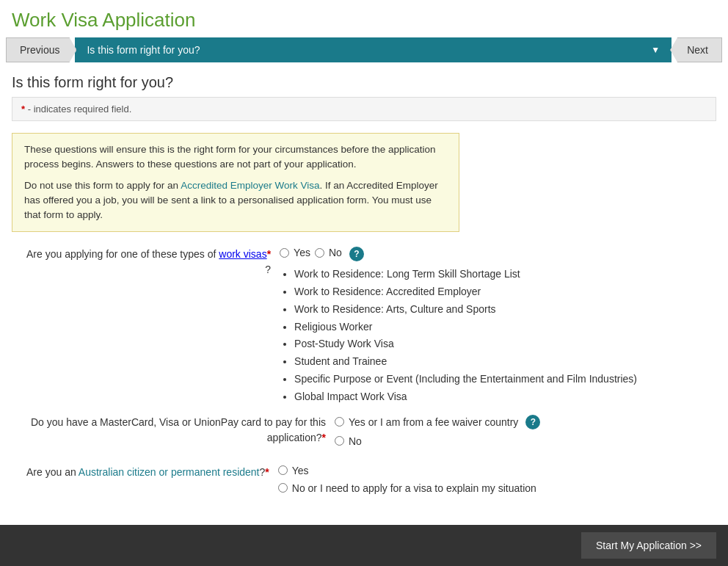 The width and height of the screenshot is (728, 566). Describe the element at coordinates (80, 109) in the screenshot. I see `required-note-text: - indicates required field.` at that location.